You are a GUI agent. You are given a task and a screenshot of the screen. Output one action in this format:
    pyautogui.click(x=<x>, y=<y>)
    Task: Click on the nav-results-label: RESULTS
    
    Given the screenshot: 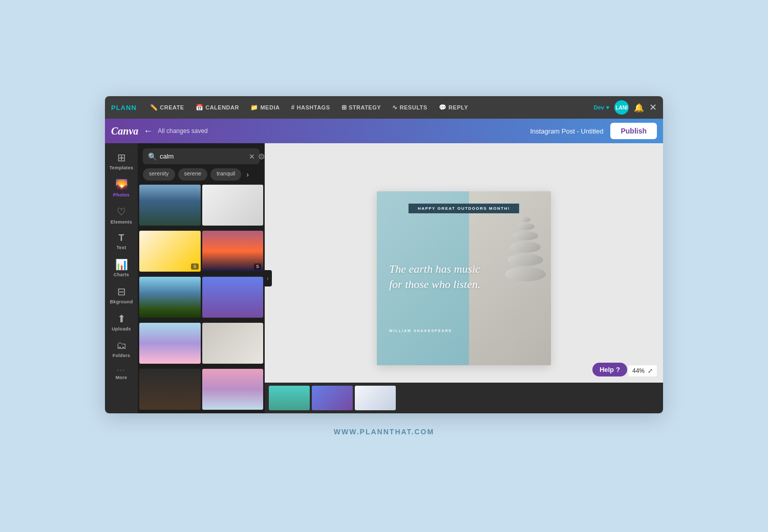 What is the action you would take?
    pyautogui.click(x=414, y=107)
    